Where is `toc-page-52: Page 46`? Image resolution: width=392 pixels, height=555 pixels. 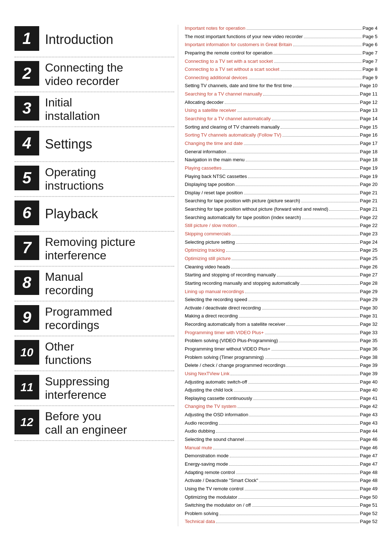
toc-page-52: Page 46 is located at coordinates (369, 448).